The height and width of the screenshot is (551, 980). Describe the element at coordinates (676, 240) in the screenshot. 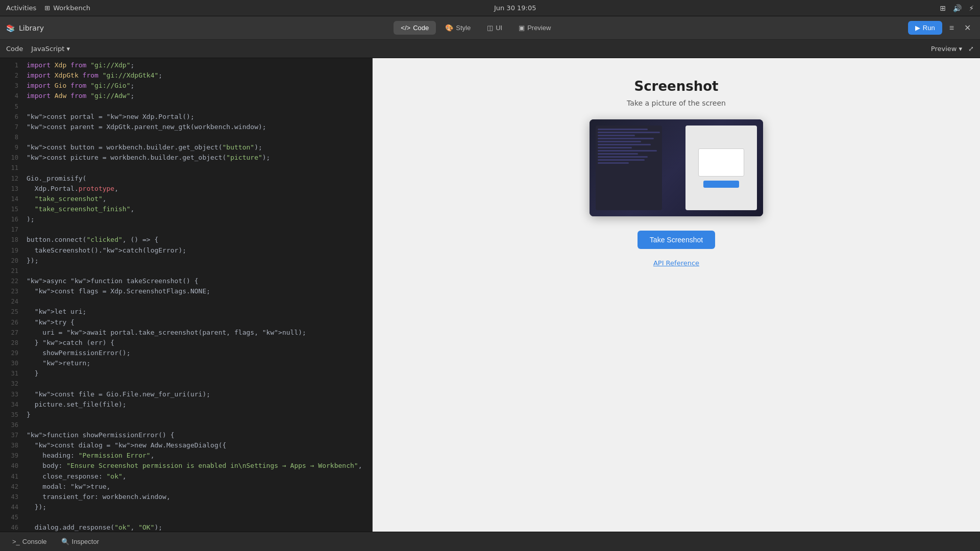

I see `take-screenshot-button: Take Screenshot` at that location.